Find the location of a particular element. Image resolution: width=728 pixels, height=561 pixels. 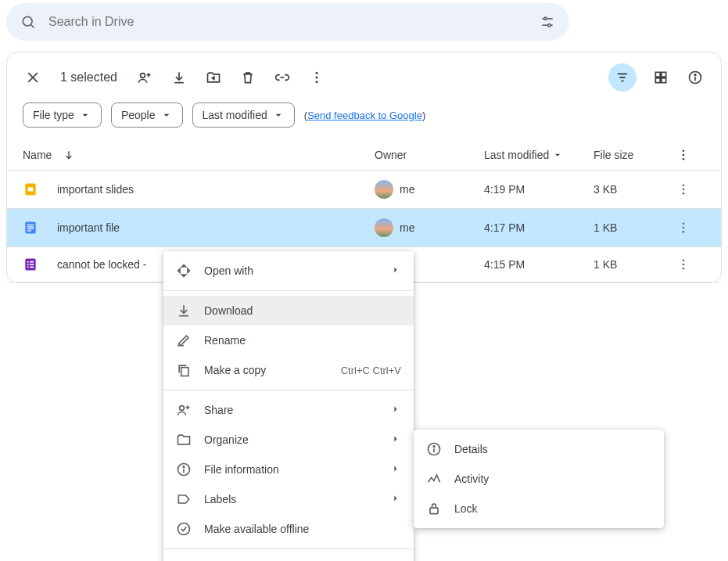

table-row: important file me 4:17 PM 1 KB is located at coordinates (364, 228).